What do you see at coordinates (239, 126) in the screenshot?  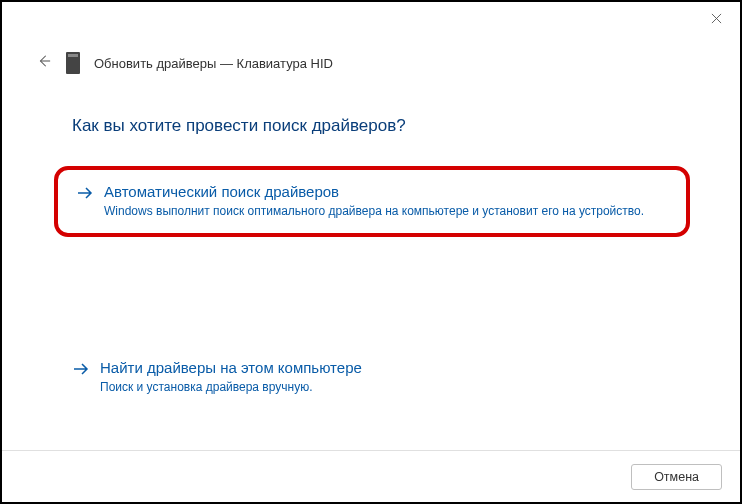 I see `page-question: Как вы хотите провести поиск драйверов?` at bounding box center [239, 126].